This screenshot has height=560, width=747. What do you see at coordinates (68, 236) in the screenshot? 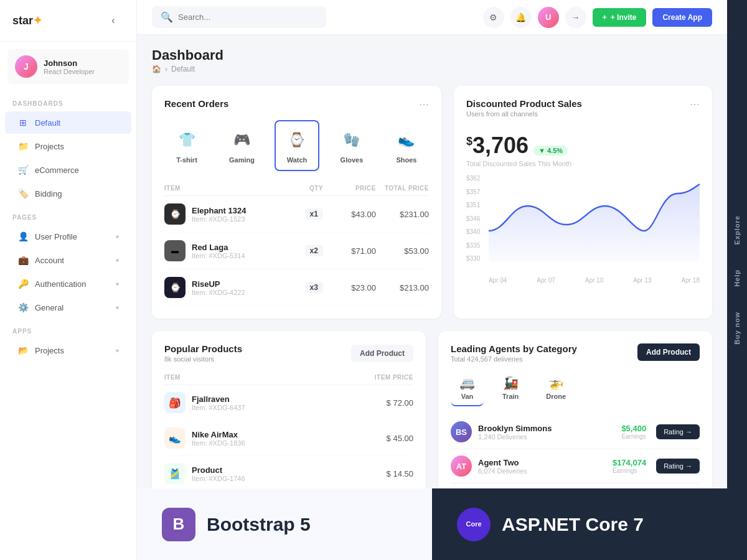
I see `sidebar-item-user-profile: 👤 User Profile ▾` at bounding box center [68, 236].